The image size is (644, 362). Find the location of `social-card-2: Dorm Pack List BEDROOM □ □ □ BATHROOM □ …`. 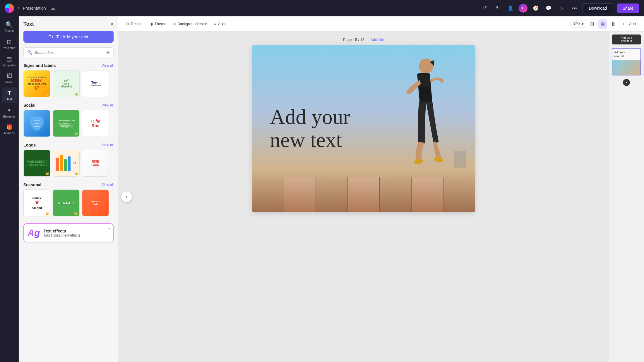

social-card-2: Dorm Pack List BEDROOM □ □ □ BATHROOM □ … is located at coordinates (66, 123).